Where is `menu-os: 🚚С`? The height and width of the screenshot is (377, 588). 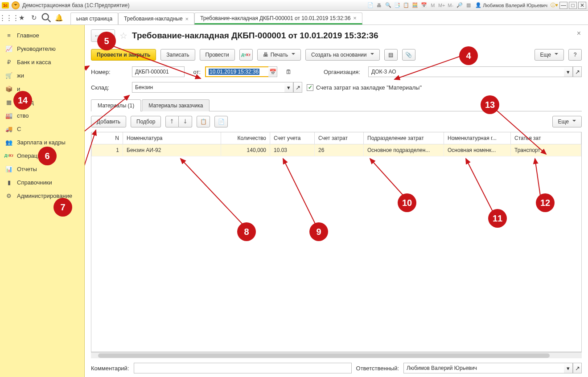
menu-os: 🚚С is located at coordinates (42, 129).